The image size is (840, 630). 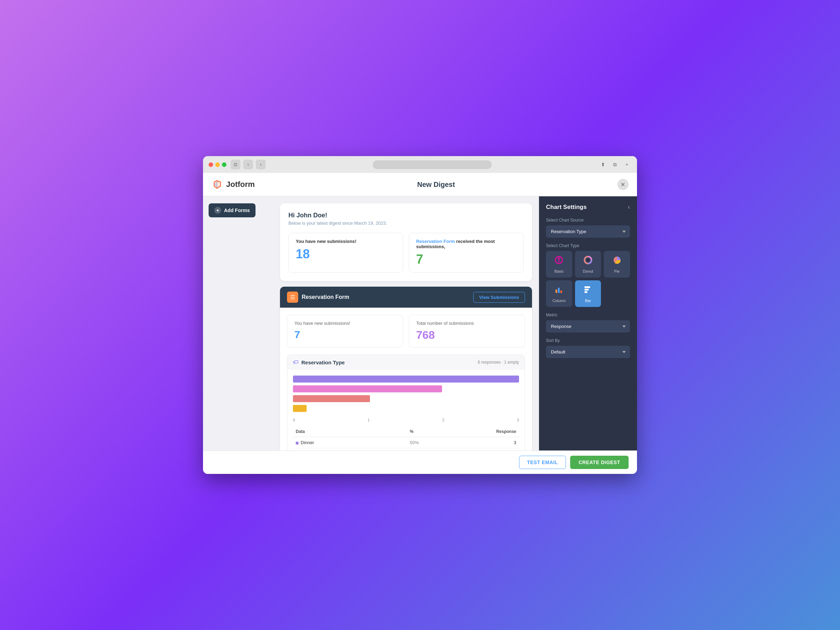 I want to click on form-total-submissions-box: Total number of submissions 768, so click(x=467, y=331).